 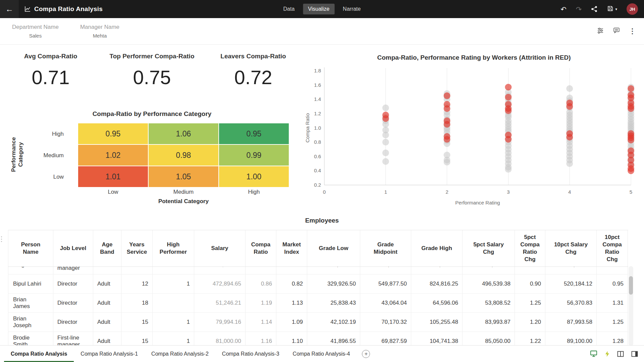 What do you see at coordinates (36, 31) in the screenshot?
I see `filter-department-name: Department NameSales` at bounding box center [36, 31].